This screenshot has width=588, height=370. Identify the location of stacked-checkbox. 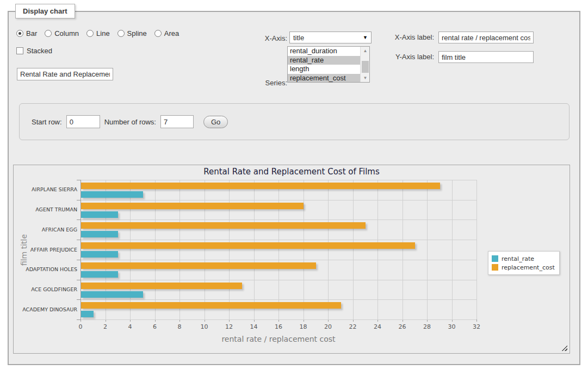
(20, 51).